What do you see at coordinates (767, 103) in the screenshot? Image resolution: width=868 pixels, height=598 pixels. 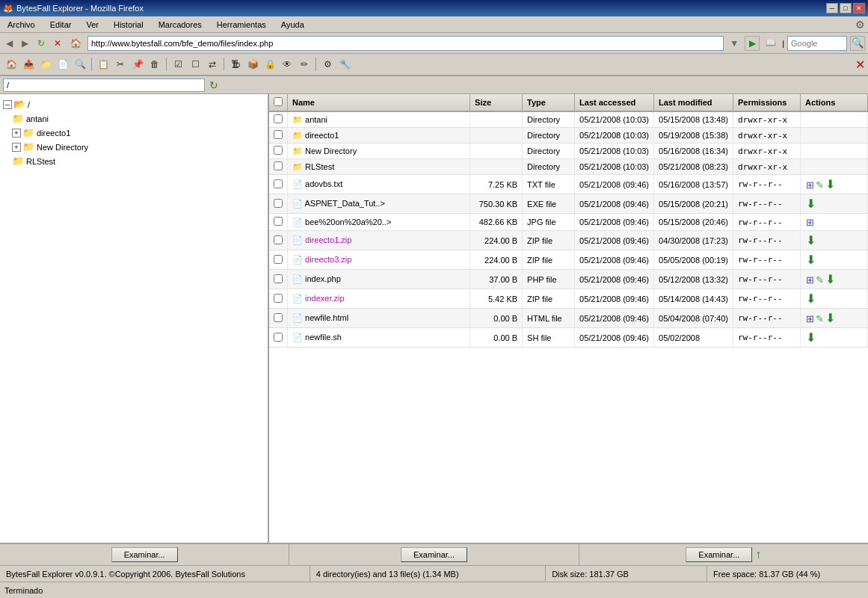 I see `col-header-perms: Permissions` at bounding box center [767, 103].